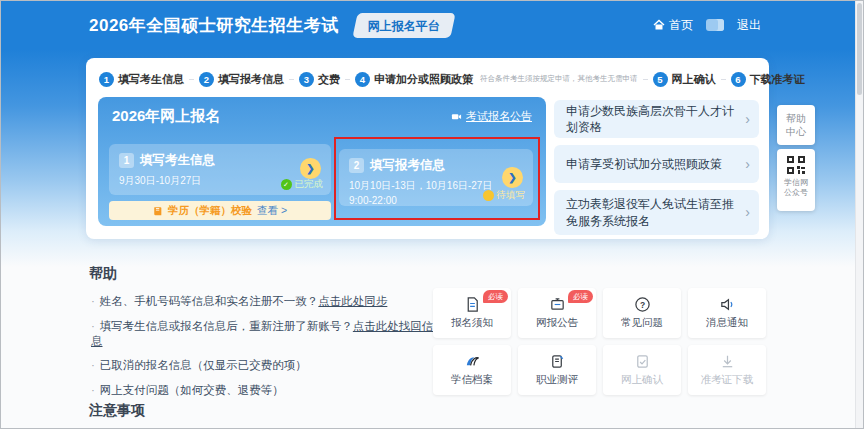  I want to click on help-item: ·网上支付问题（如何交费、退费等）, so click(264, 390).